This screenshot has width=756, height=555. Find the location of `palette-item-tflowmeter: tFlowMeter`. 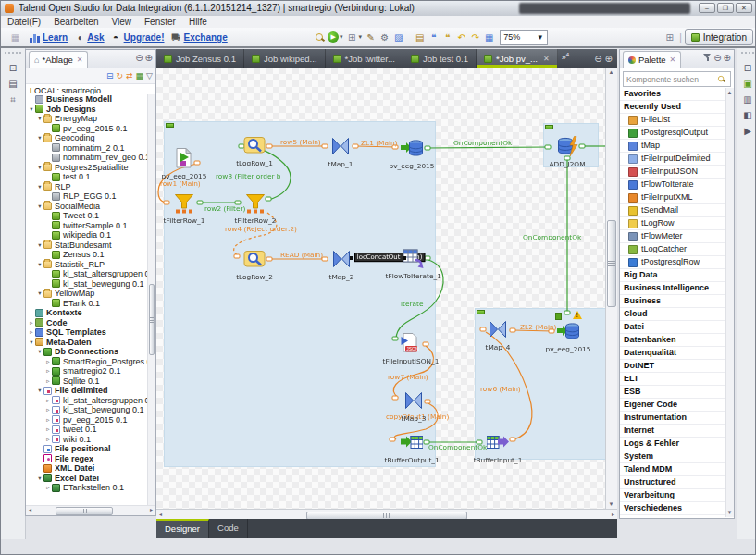

palette-item-tflowmeter: tFlowMeter is located at coordinates (674, 237).